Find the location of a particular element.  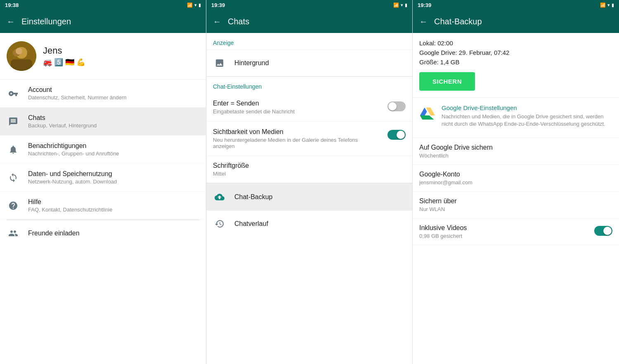

chat-backup-item: Chat-Backup is located at coordinates (310, 197).